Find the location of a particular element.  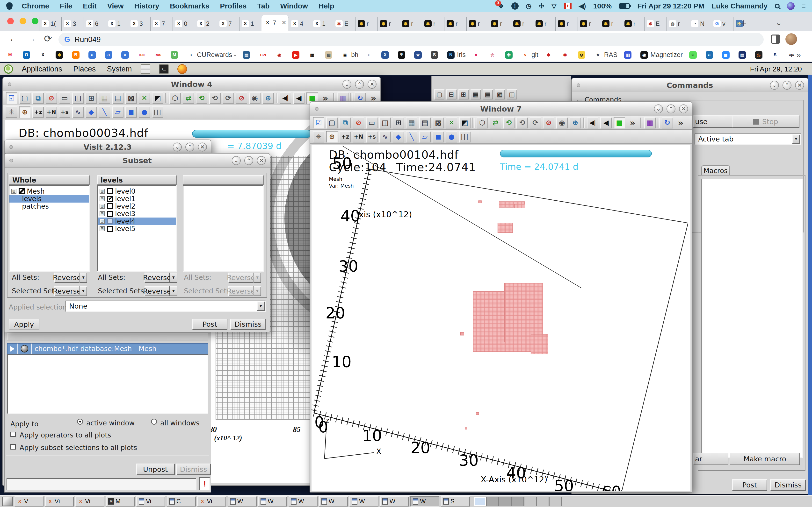

tab-close-icon: ✕ is located at coordinates (284, 23).